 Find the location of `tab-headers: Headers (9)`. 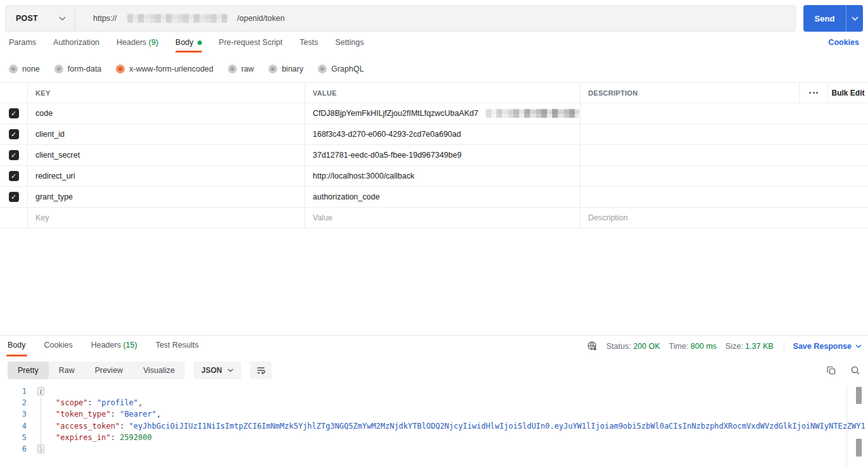

tab-headers: Headers (9) is located at coordinates (137, 46).